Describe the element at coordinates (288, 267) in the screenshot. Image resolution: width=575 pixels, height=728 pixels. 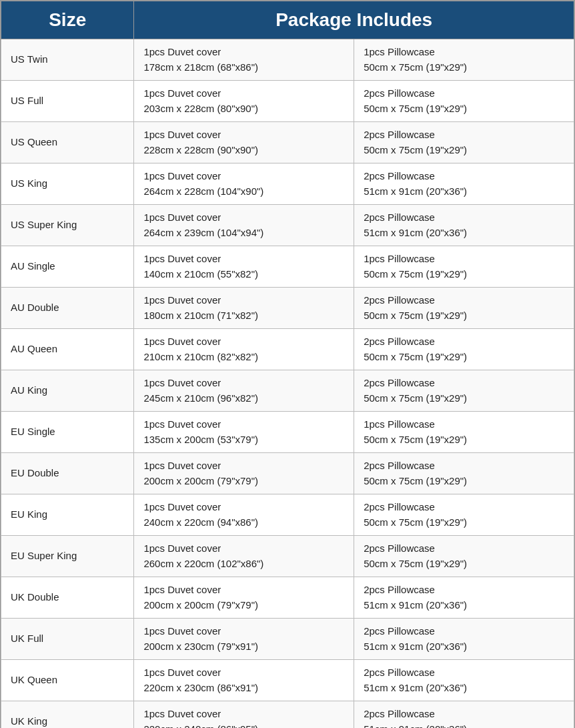
I see `table-row: AU Single1pcs Duvet cover140cm x 210cm (…` at that location.